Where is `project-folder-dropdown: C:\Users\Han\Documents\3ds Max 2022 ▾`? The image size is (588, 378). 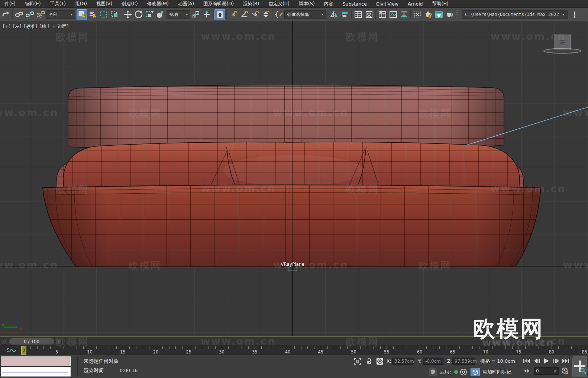 project-folder-dropdown: C:\Users\Han\Documents\3ds Max 2022 ▾ is located at coordinates (515, 15).